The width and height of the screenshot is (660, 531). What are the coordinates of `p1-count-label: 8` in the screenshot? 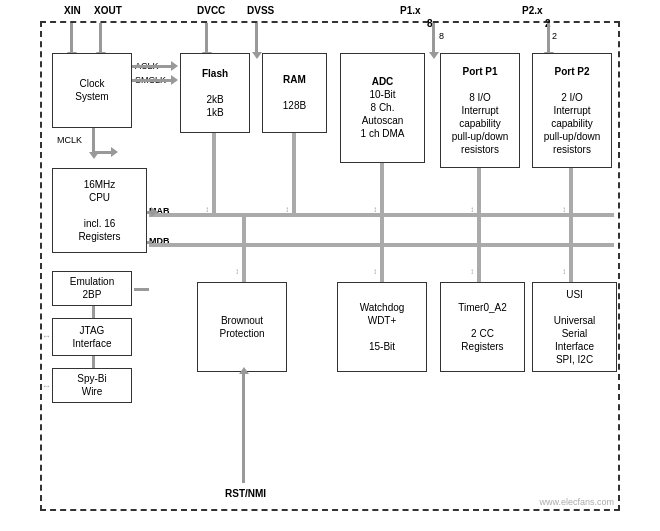 It's located at (442, 36).